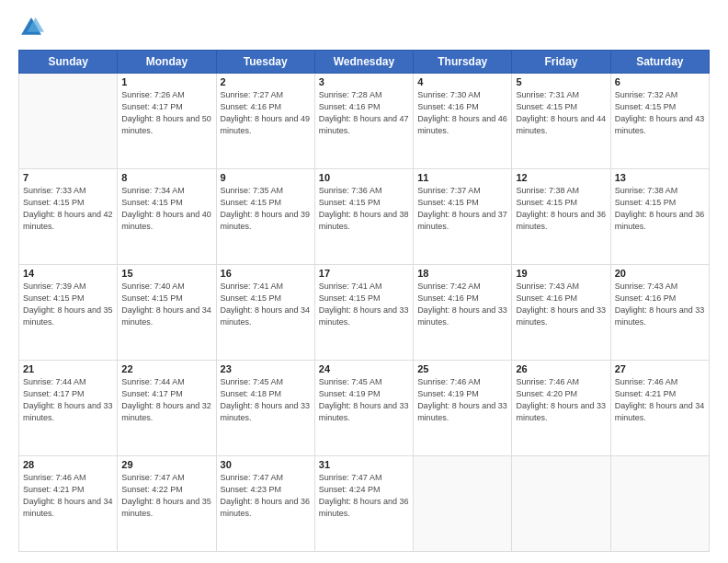 This screenshot has width=728, height=563. What do you see at coordinates (463, 313) in the screenshot?
I see `calendar-cell: 18Sunrise: 7:42 AMSunset: 4:16 PMDayligh…` at bounding box center [463, 313].